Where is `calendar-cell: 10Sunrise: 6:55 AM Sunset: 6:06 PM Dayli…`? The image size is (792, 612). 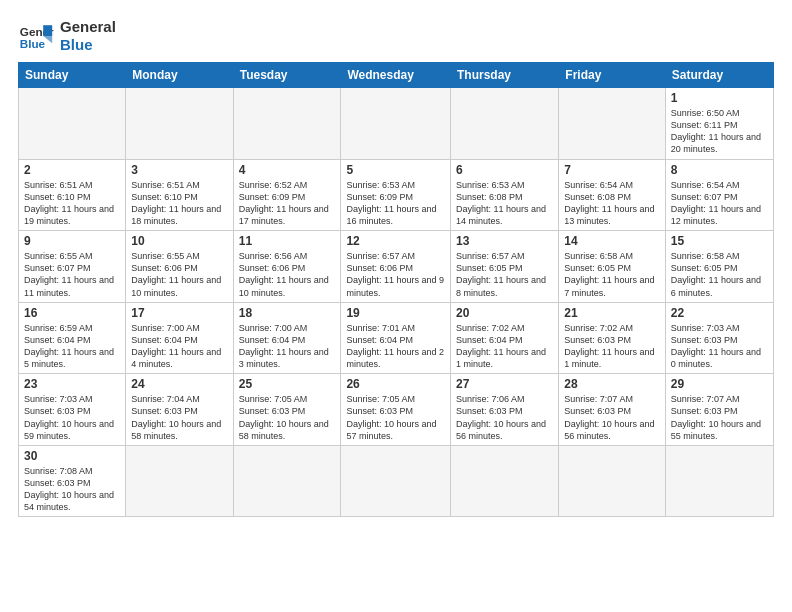
calendar-cell: 10Sunrise: 6:55 AM Sunset: 6:06 PM Dayli… is located at coordinates (180, 267).